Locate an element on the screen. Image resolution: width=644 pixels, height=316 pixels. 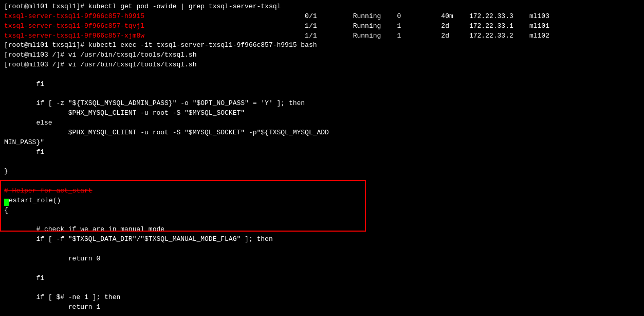
terminal-line: else is located at coordinates (322, 124).